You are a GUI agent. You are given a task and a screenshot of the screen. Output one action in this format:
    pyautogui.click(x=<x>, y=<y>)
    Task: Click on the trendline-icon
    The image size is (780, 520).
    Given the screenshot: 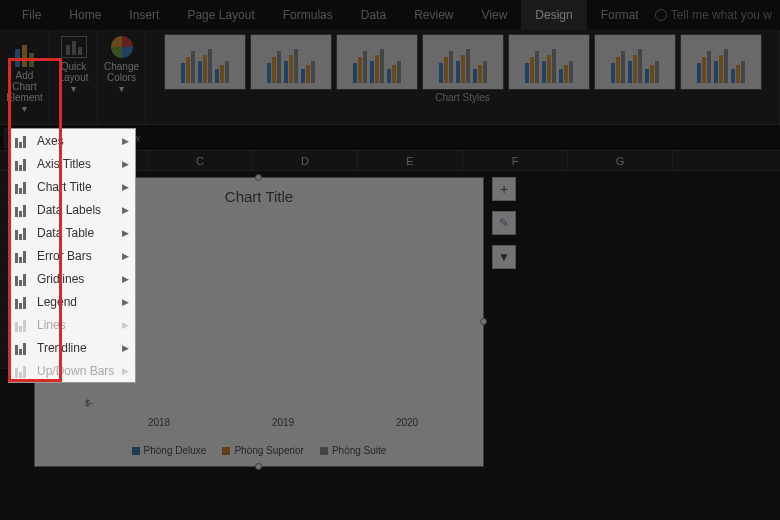 What is the action you would take?
    pyautogui.click(x=23, y=348)
    